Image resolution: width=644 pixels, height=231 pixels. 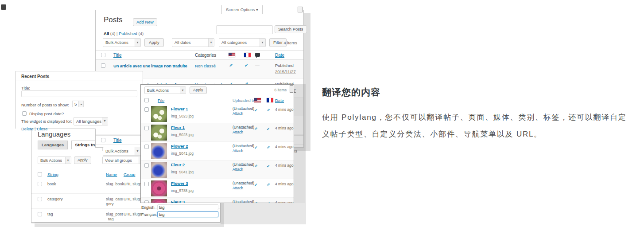 What do you see at coordinates (178, 201) in the screenshot?
I see `media-title-link: Fleur 3` at bounding box center [178, 201].